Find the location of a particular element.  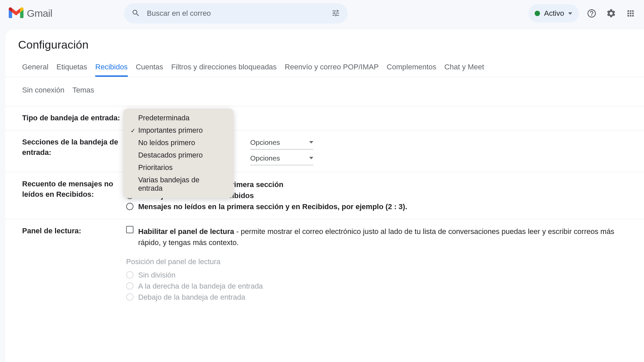

search-input is located at coordinates (236, 13).